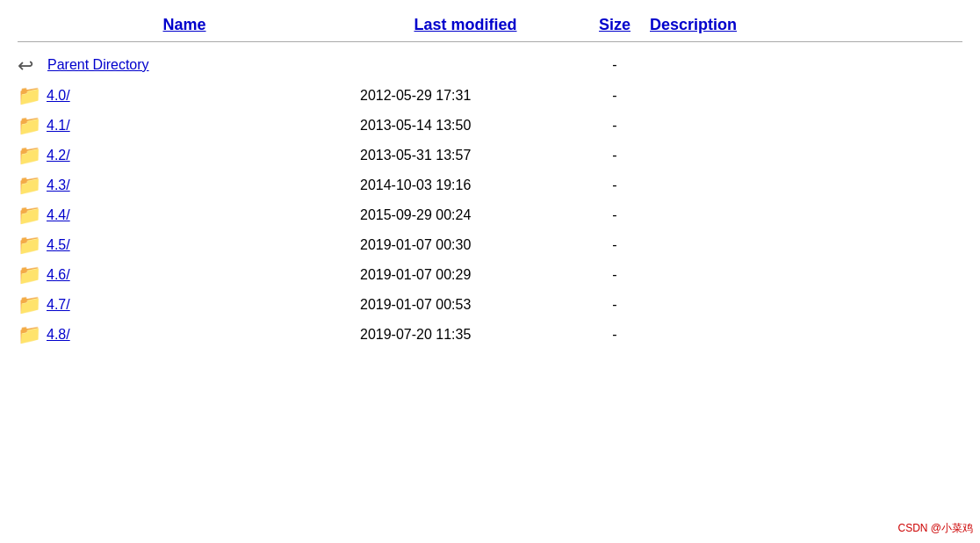  Describe the element at coordinates (490, 156) in the screenshot. I see `table-row: 📁4.2/2013-05-31 13:57-` at that location.